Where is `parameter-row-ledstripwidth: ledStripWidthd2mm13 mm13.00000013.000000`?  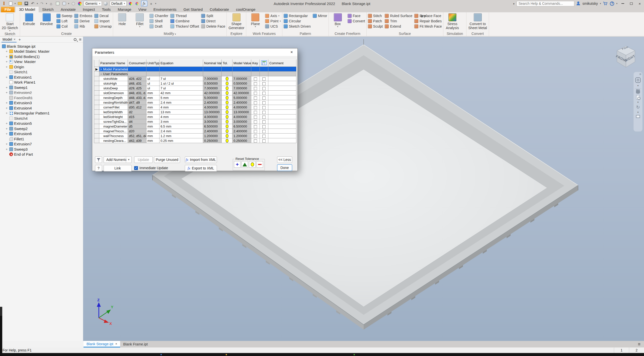 parameter-row-ledstripwidth: ledStripWidthd2mm13 mm13.00000013.000000 is located at coordinates (195, 112).